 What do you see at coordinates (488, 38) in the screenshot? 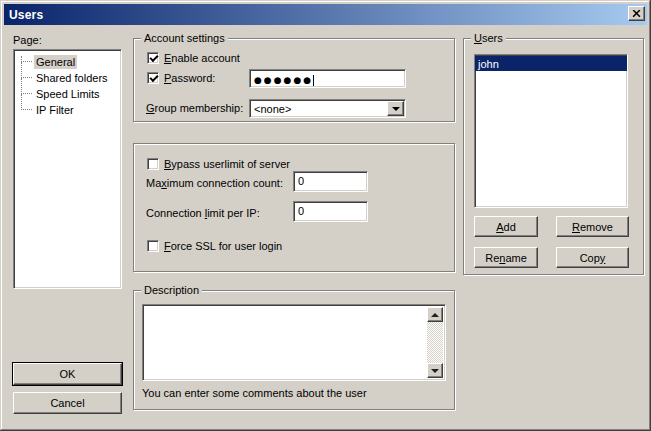
I see `users-caption: Users` at bounding box center [488, 38].